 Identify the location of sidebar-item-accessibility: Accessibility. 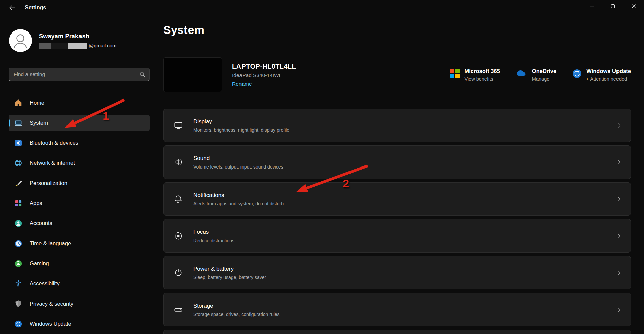
(79, 283).